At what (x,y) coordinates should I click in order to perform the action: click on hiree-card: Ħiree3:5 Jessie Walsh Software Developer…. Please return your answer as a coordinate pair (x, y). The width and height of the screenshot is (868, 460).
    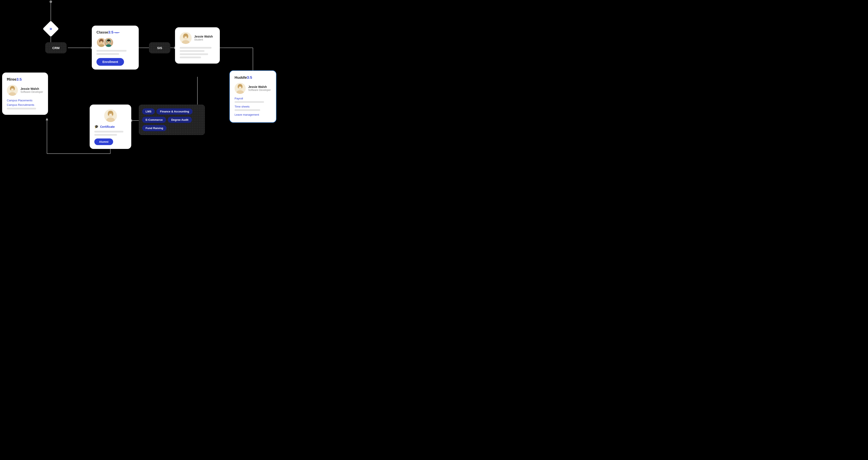
    Looking at the image, I should click on (25, 94).